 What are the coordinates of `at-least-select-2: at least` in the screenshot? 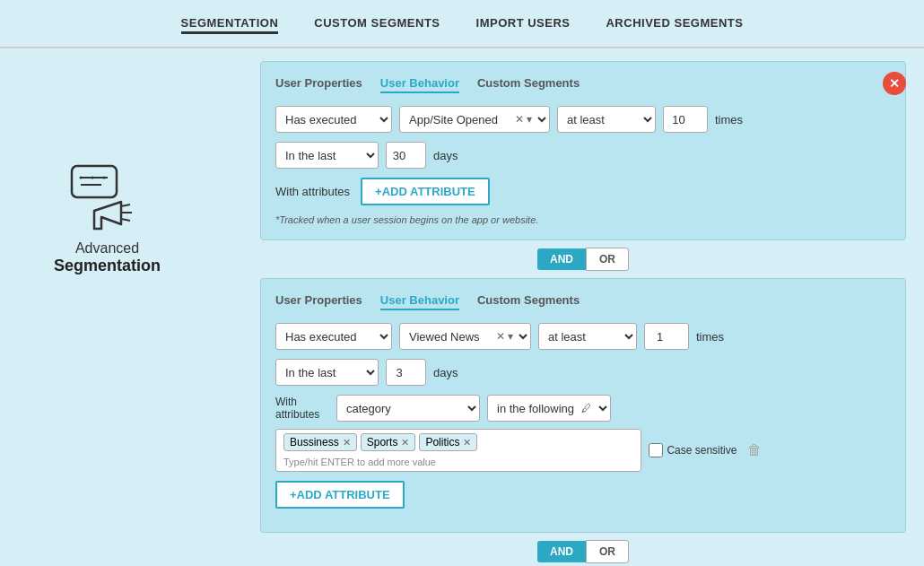 It's located at (588, 336).